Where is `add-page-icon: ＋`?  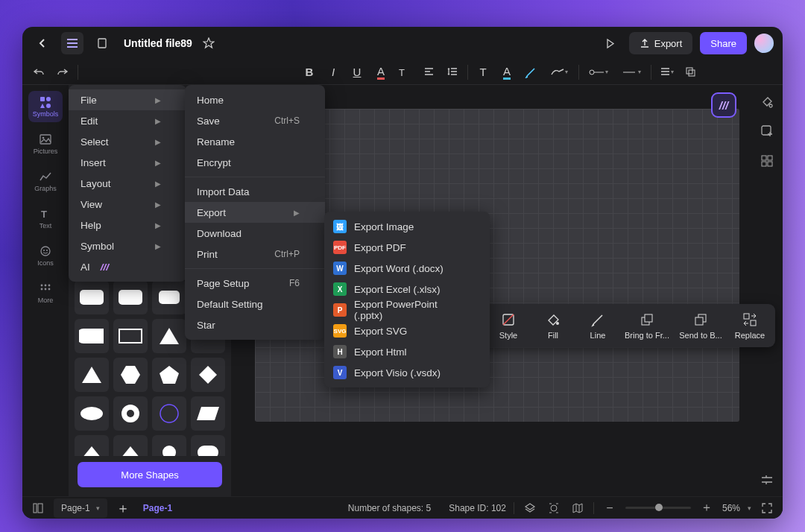
add-page-icon: ＋ is located at coordinates (123, 508).